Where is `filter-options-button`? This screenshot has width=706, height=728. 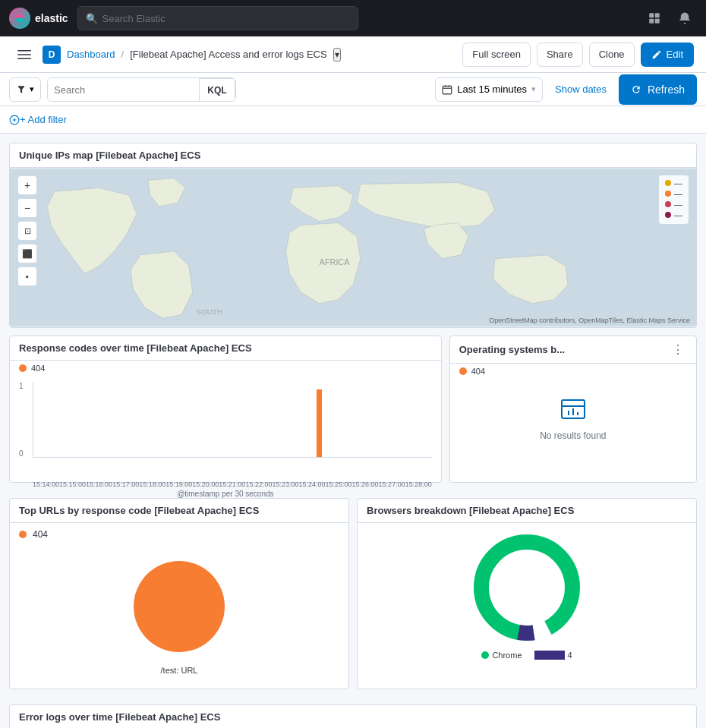 filter-options-button is located at coordinates (14, 120).